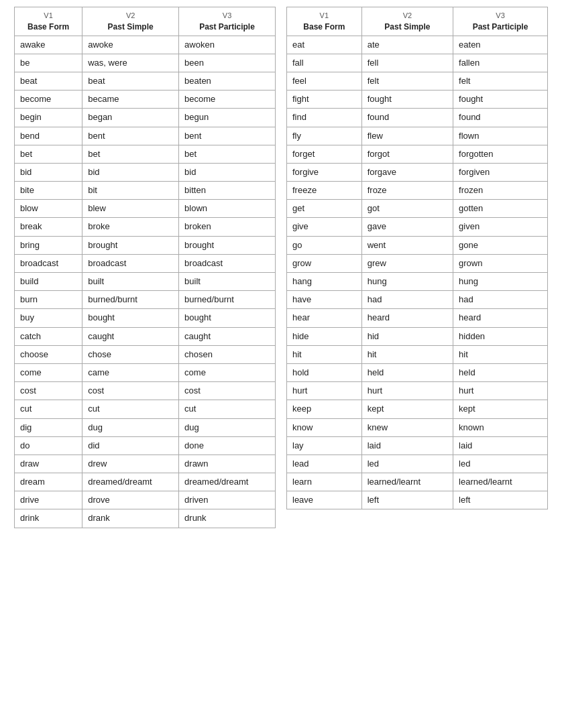  I want to click on table-row: bitebitbitten, so click(145, 190).